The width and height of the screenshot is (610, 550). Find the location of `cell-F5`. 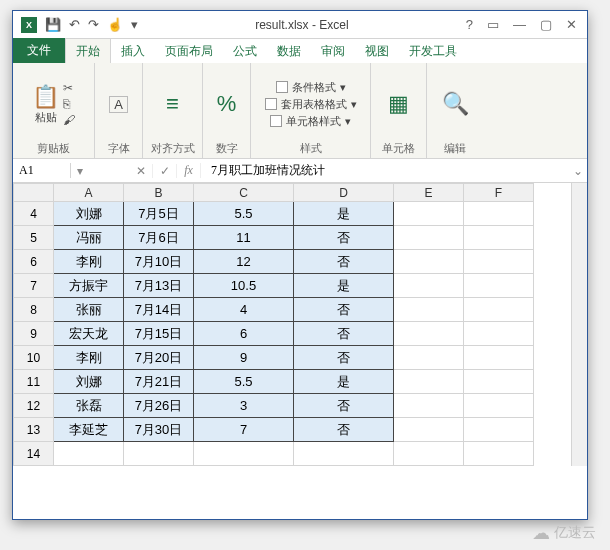

cell-F5 is located at coordinates (499, 238).